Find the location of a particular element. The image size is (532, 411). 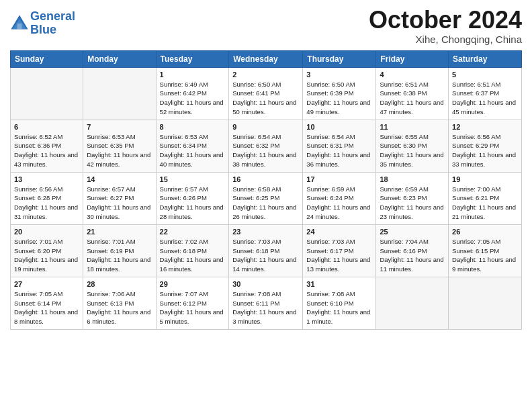

day-info: Sunrise: 7:08 AM Sunset: 6:10 PM Dayligh… is located at coordinates (339, 308).